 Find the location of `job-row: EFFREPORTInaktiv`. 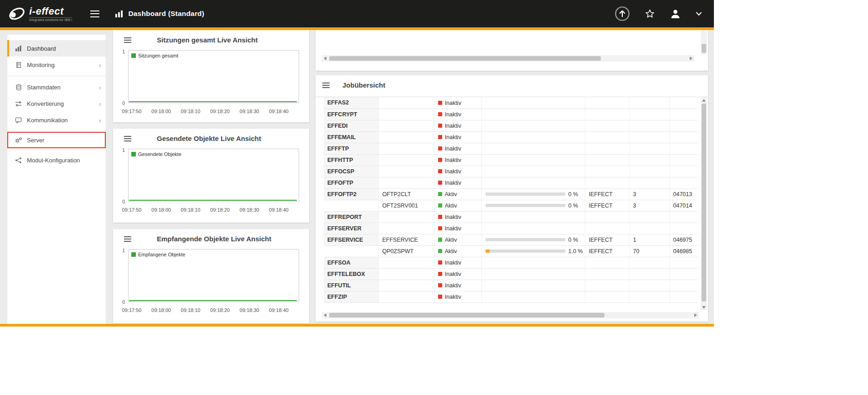

job-row: EFFREPORTInaktiv is located at coordinates (511, 217).